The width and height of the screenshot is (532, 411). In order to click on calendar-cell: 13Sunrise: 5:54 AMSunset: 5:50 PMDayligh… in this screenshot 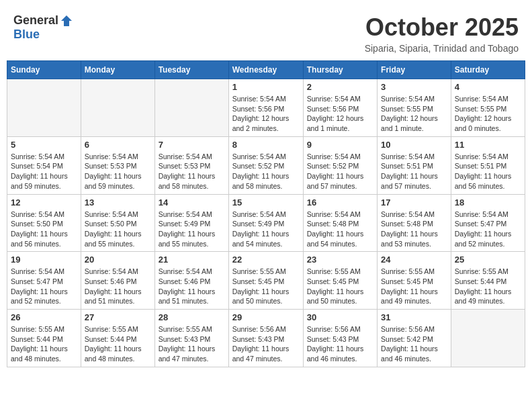, I will do `click(118, 223)`.